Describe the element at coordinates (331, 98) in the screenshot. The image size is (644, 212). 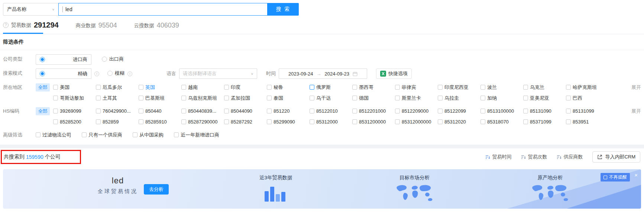
I see `region-checkbox: 乌干达` at that location.